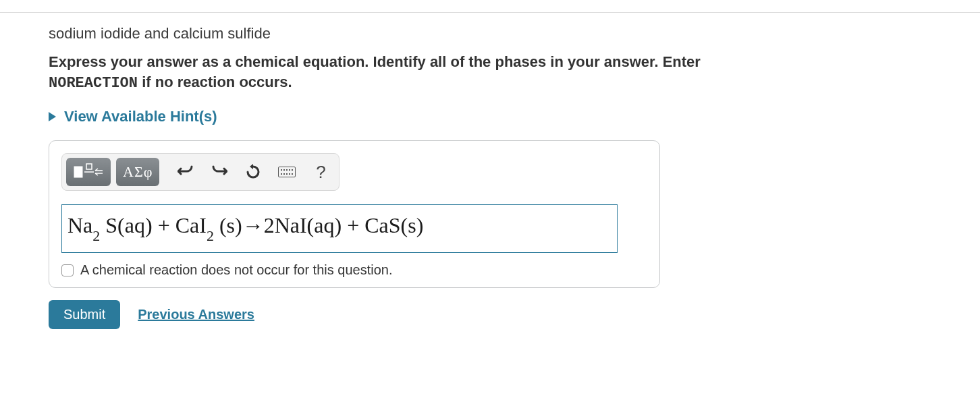 This screenshot has width=980, height=410. I want to click on undo-button, so click(186, 172).